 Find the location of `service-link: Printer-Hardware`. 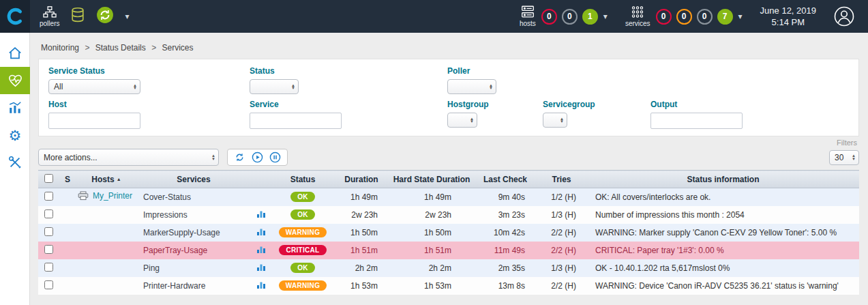

service-link: Printer-Hardware is located at coordinates (175, 286).